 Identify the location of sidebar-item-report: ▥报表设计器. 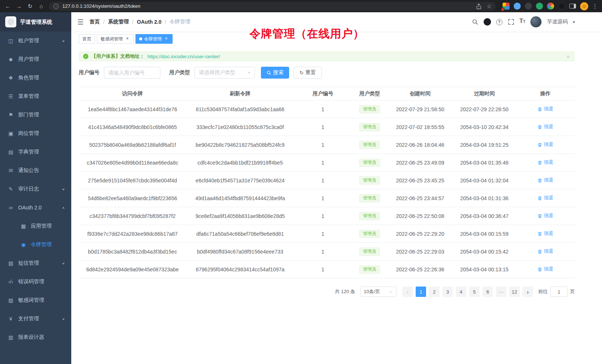
(36, 337).